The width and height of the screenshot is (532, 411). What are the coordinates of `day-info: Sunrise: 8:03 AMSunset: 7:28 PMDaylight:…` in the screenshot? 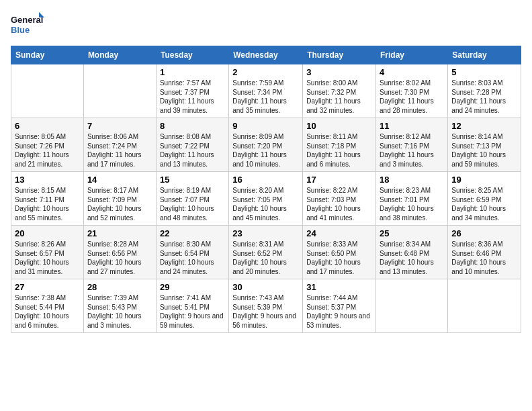 It's located at (484, 97).